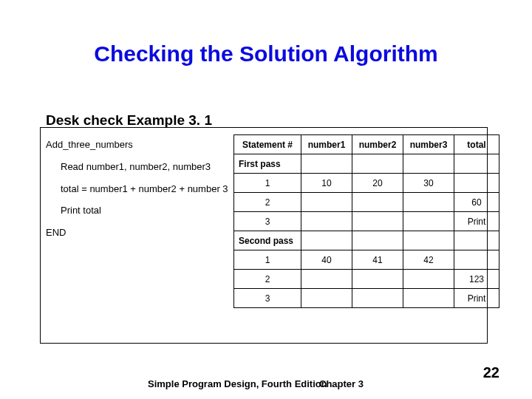  What do you see at coordinates (378, 260) in the screenshot?
I see `table-cell: 41` at bounding box center [378, 260].